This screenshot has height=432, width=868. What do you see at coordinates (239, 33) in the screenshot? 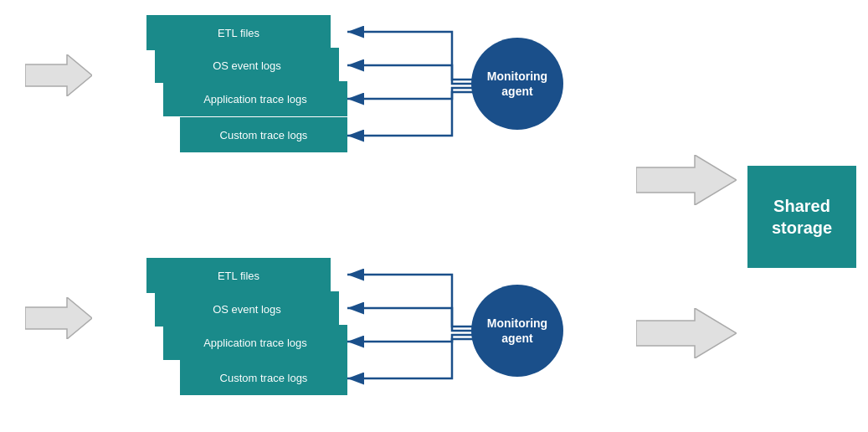
I see `etl-files-card-top: ETL files` at bounding box center [239, 33].